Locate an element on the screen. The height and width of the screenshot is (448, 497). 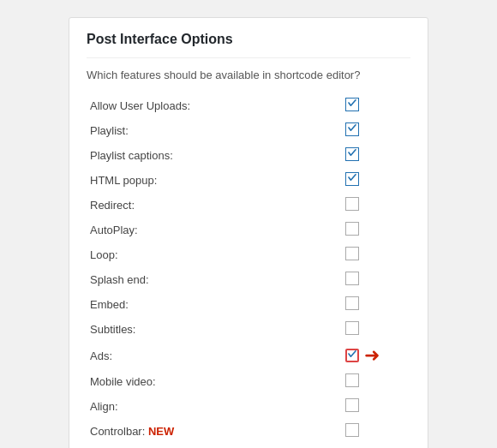
option-row-redirect: Redirect: is located at coordinates (248, 206).